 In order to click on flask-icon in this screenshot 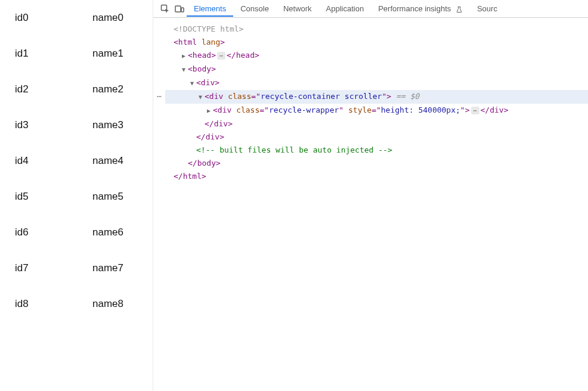, I will do `click(459, 8)`.